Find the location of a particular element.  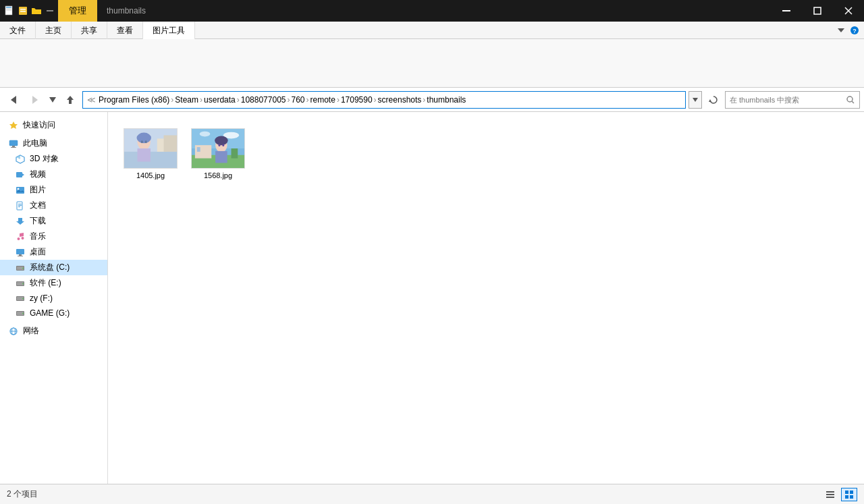

up-button is located at coordinates (70, 100).